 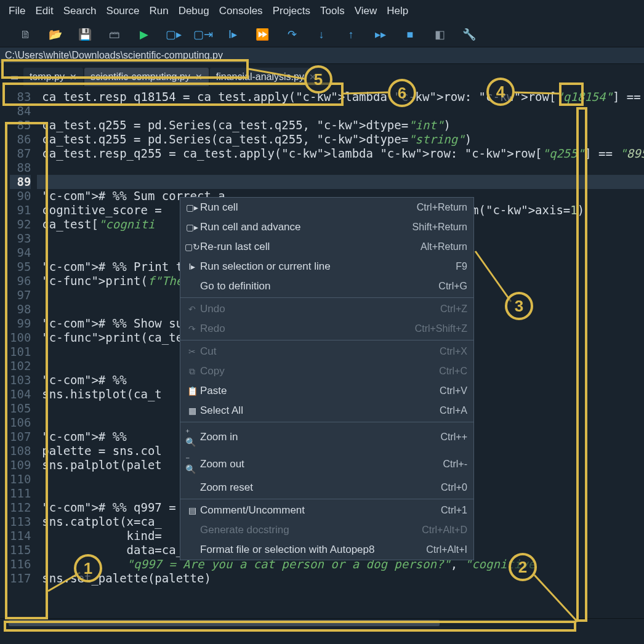 I want to click on code-line: ca_test.resp_q18154 = ca_test.apply("c-k…, so click(x=340, y=97).